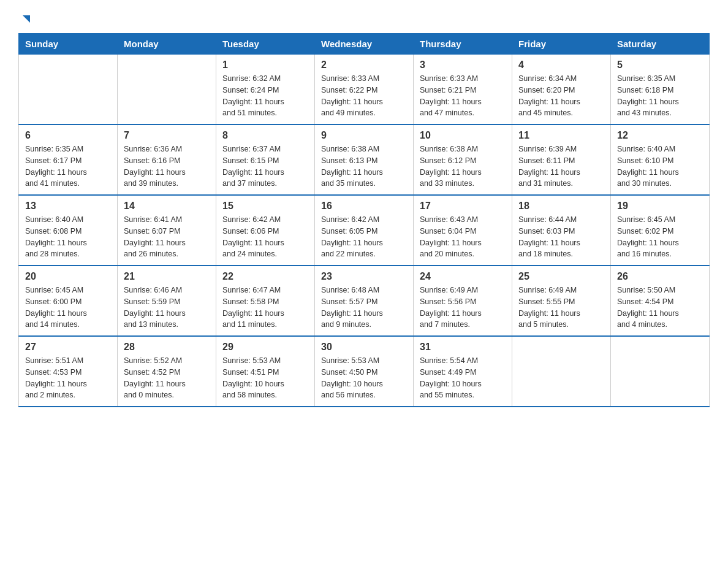 The height and width of the screenshot is (563, 728). I want to click on day-info: Sunrise: 6:40 AM Sunset: 6:10 PM Dayligh…, so click(660, 167).